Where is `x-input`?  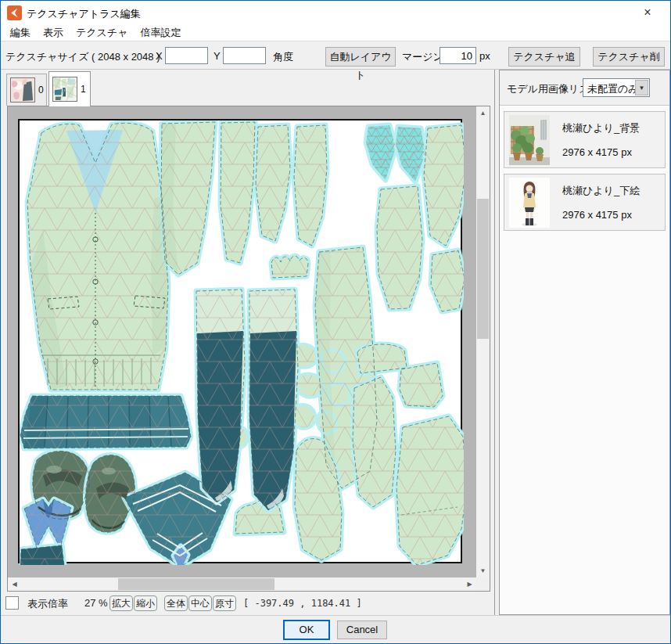
x-input is located at coordinates (186, 56).